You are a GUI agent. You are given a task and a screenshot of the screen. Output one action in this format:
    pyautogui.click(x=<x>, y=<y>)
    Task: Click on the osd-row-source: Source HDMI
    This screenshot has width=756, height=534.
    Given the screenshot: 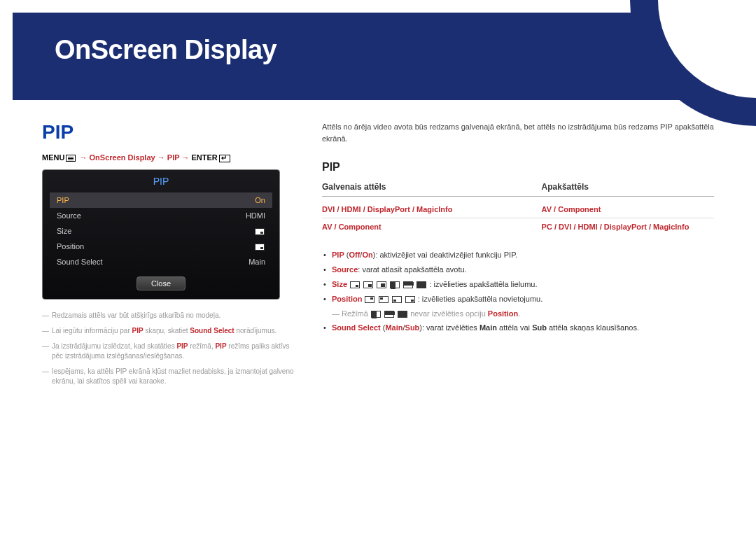 What is the action you would take?
    pyautogui.click(x=161, y=216)
    